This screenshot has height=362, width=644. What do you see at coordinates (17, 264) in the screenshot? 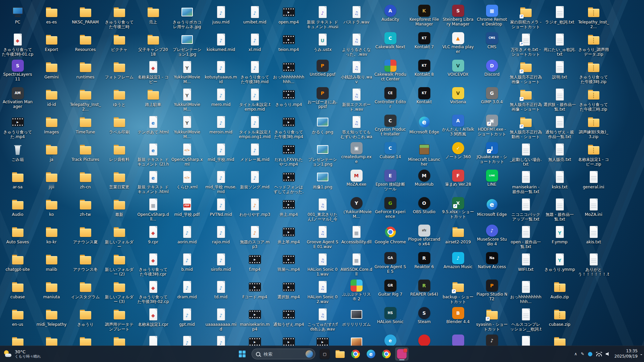
I see `desktop-icon: chatgpt-site` at bounding box center [17, 264].